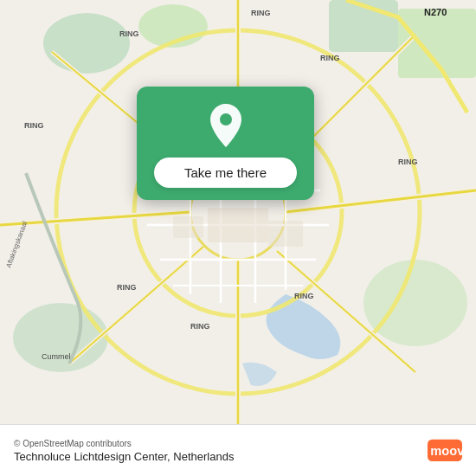  I want to click on footer-bar: © OpenStreetMap contributors Technoluce …, so click(238, 450).